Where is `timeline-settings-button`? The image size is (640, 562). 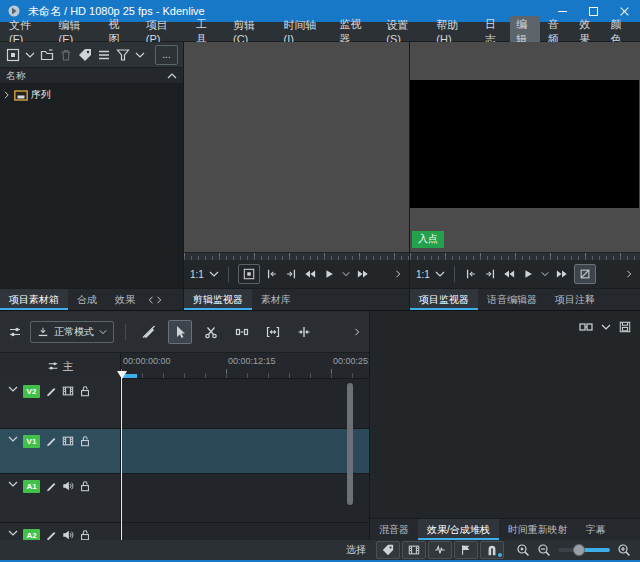 timeline-settings-button is located at coordinates (15, 332).